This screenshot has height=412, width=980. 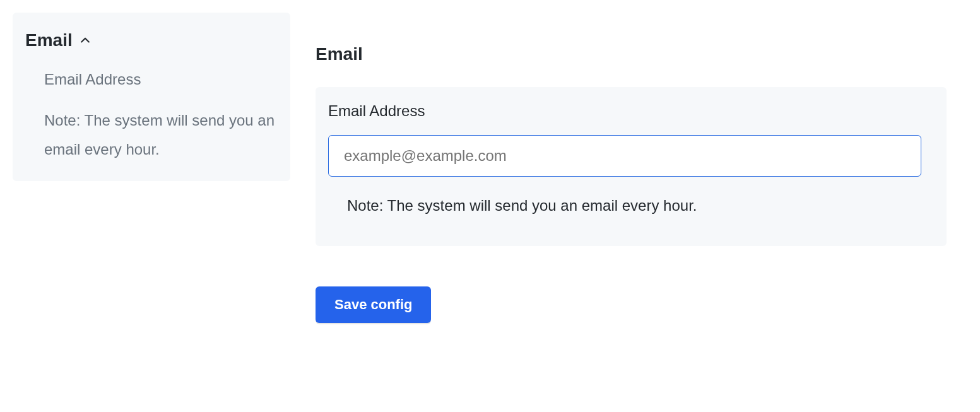 I want to click on sidebar-items: Email Address Note: The system will send…, so click(x=151, y=116).